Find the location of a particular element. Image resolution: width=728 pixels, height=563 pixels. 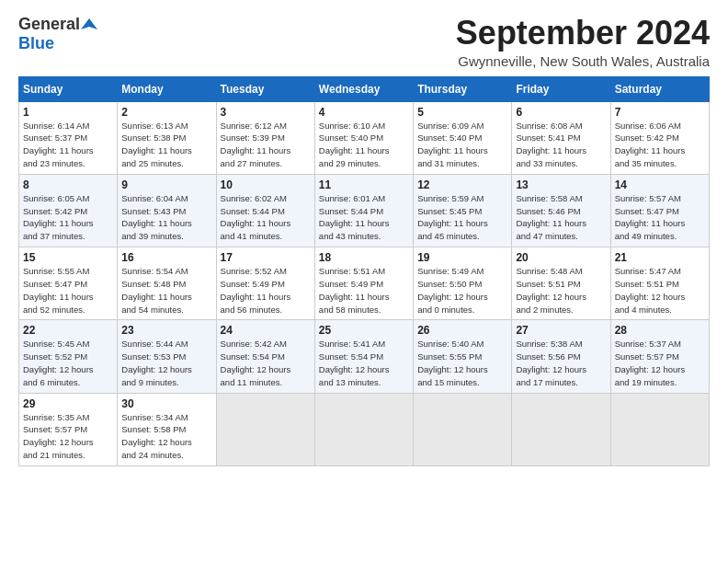

location: Gwynneville, New South Wales, Australia is located at coordinates (583, 61).